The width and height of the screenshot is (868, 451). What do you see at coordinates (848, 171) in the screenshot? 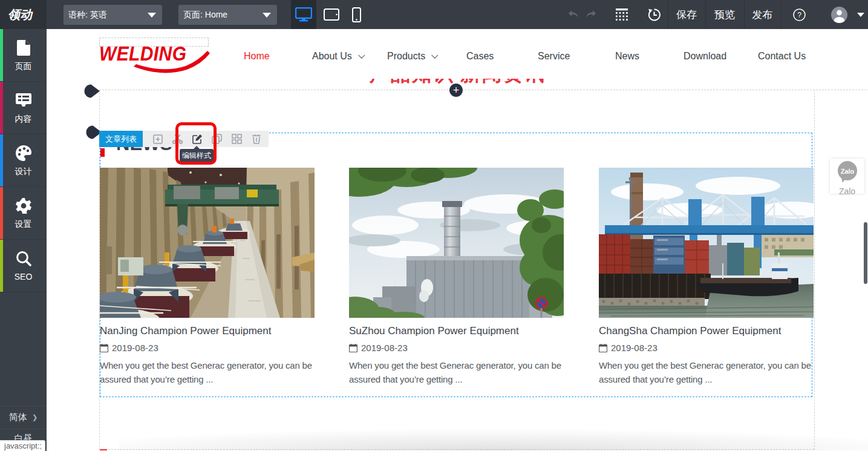
I see `svg-text: Zalo` at bounding box center [848, 171].